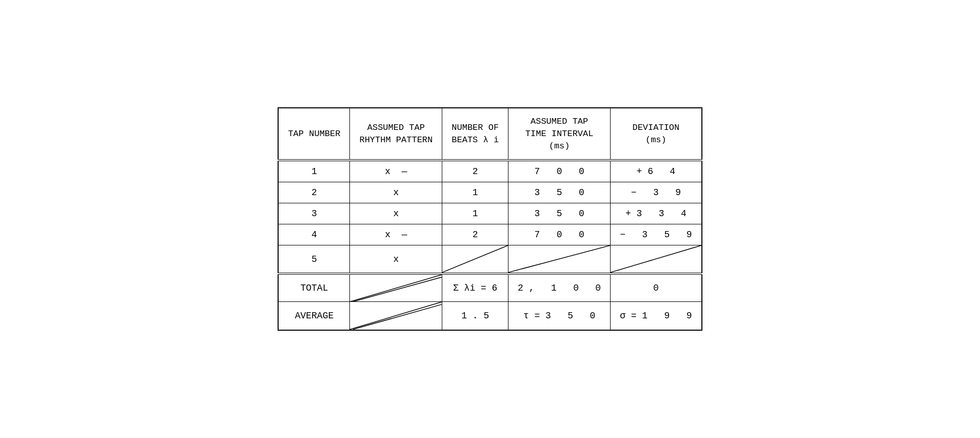 The width and height of the screenshot is (980, 438). I want to click on average-row: AVERAGE 1 . 5 τ = 3 5 0 σ = 1 9 9, so click(489, 316).